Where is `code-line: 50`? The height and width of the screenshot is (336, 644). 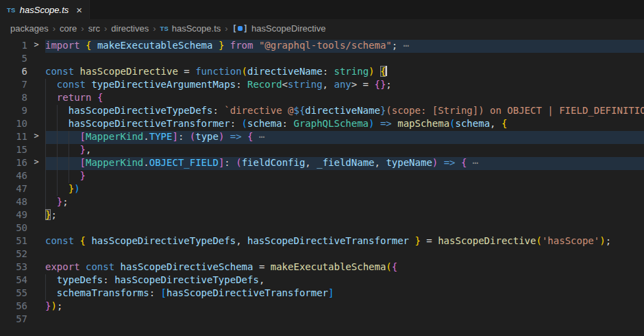
code-line: 50 is located at coordinates (322, 229).